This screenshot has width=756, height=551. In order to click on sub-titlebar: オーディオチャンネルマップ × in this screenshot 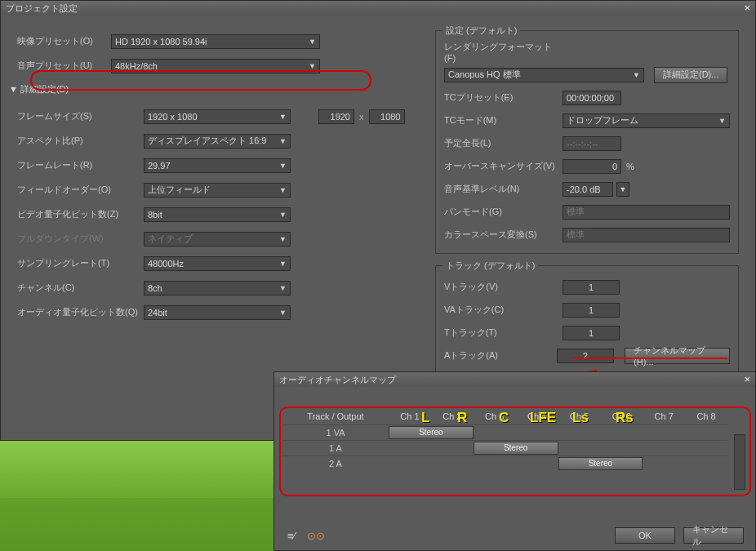, I will do `click(514, 380)`.